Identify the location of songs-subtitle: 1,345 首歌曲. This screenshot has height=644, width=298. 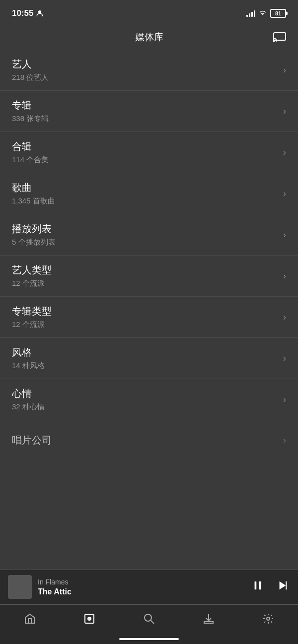
(34, 201).